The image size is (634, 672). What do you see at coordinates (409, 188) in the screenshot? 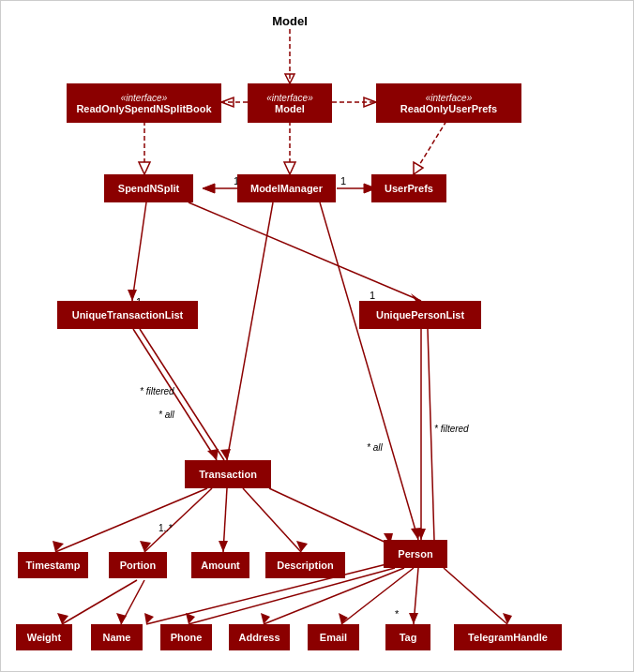
I see `box-user-prefs: UserPrefs` at bounding box center [409, 188].